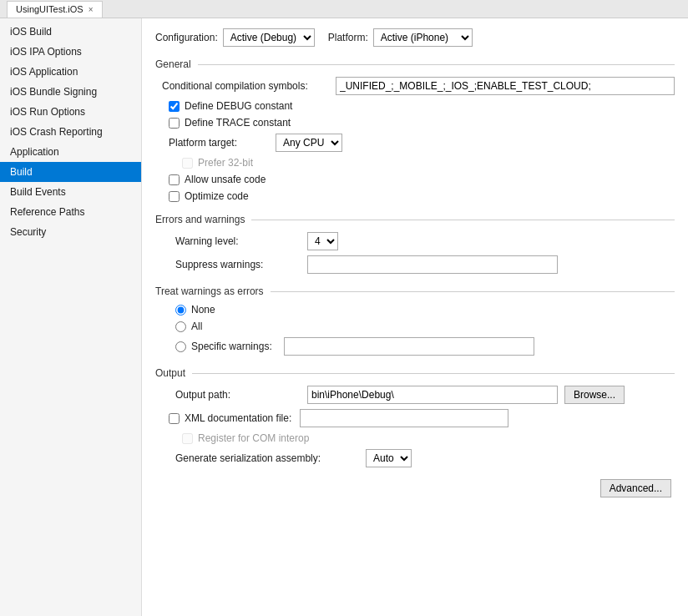 The height and width of the screenshot is (616, 688). Describe the element at coordinates (70, 112) in the screenshot. I see `sidebar-item-ios-run-options: iOS Run Options` at that location.